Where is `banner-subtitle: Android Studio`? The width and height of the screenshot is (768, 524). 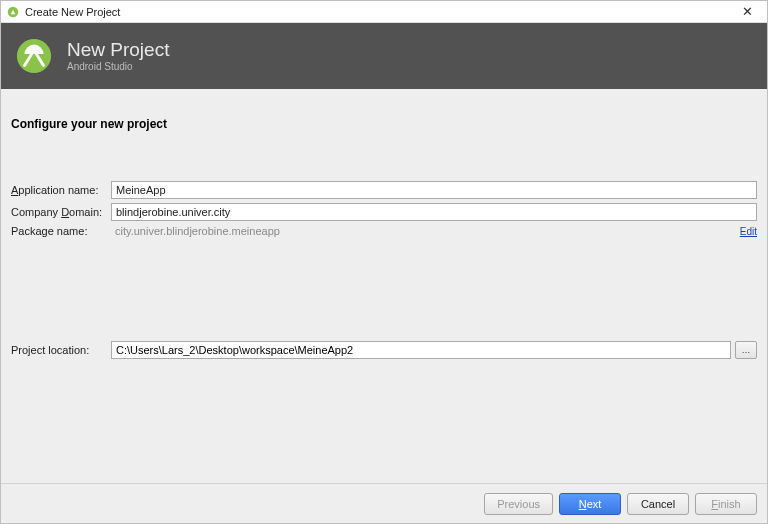 banner-subtitle: Android Studio is located at coordinates (118, 66).